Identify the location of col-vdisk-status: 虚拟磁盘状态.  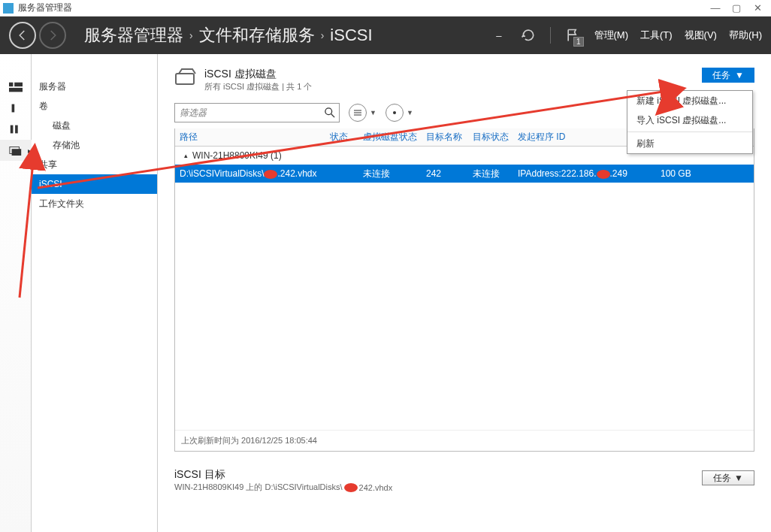
(390, 137).